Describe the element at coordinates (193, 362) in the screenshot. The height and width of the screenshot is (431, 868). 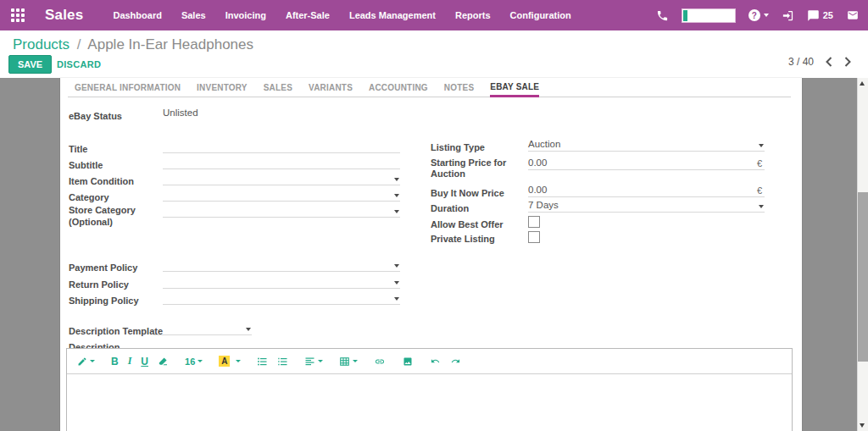
I see `font-size-dropdown: 16` at that location.